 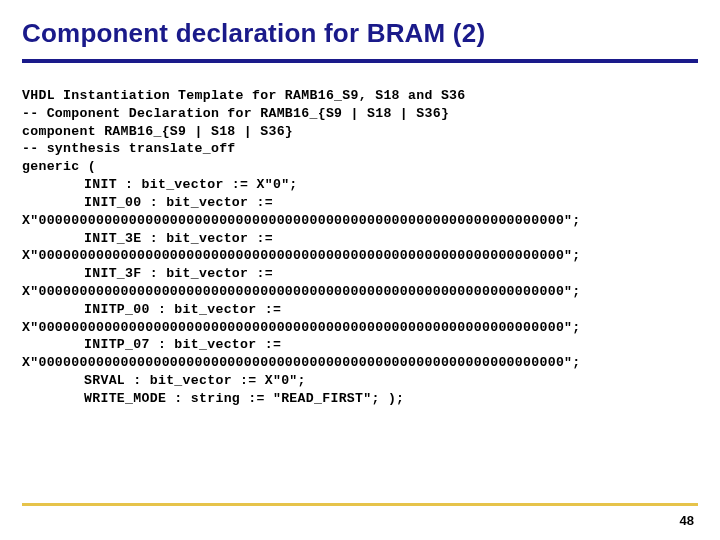 What do you see at coordinates (160, 185) in the screenshot?
I see `code-line: INIT : bit_vector := X"0";` at bounding box center [160, 185].